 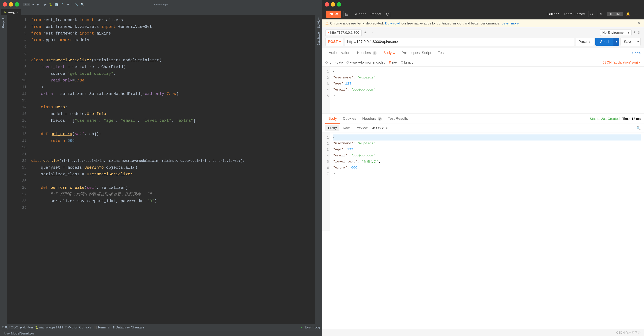 What do you see at coordinates (18, 12) in the screenshot?
I see `tab-close-icon: ✕` at bounding box center [18, 12].